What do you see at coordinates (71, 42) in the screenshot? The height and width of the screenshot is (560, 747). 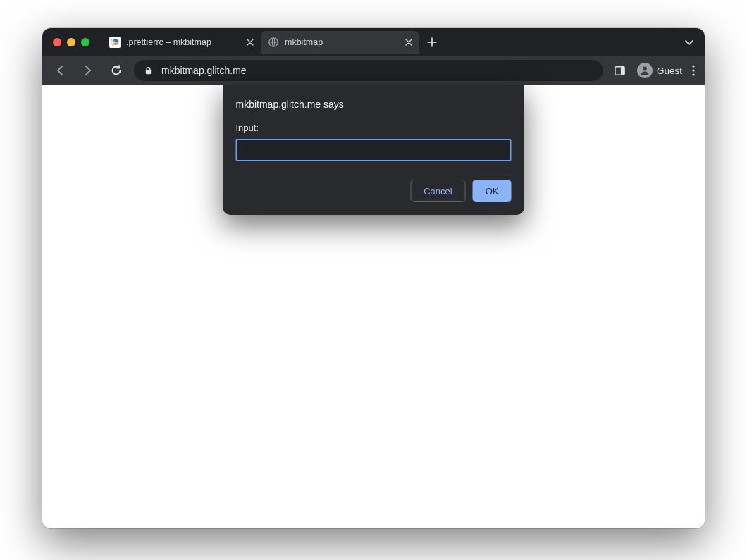 I see `window-controls` at bounding box center [71, 42].